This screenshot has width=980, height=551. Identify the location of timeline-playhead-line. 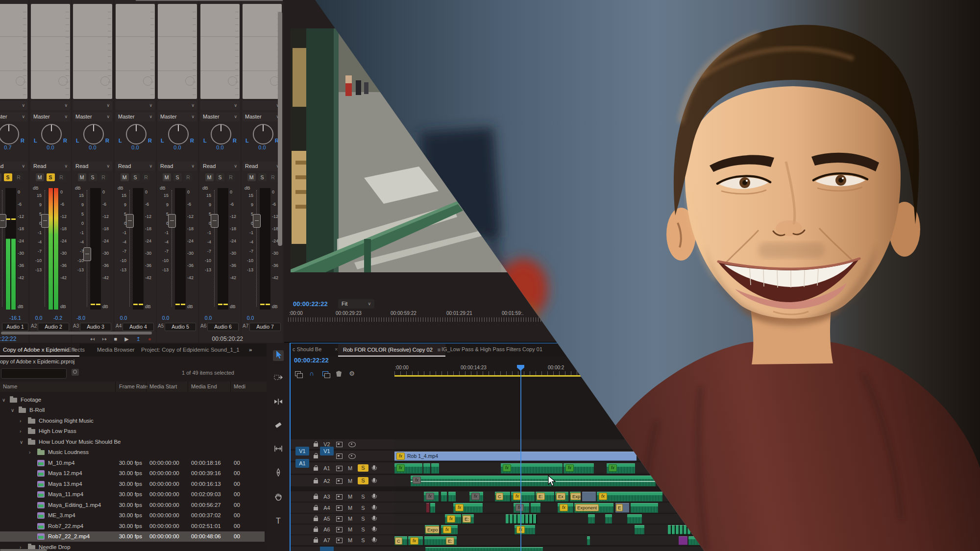
(521, 458).